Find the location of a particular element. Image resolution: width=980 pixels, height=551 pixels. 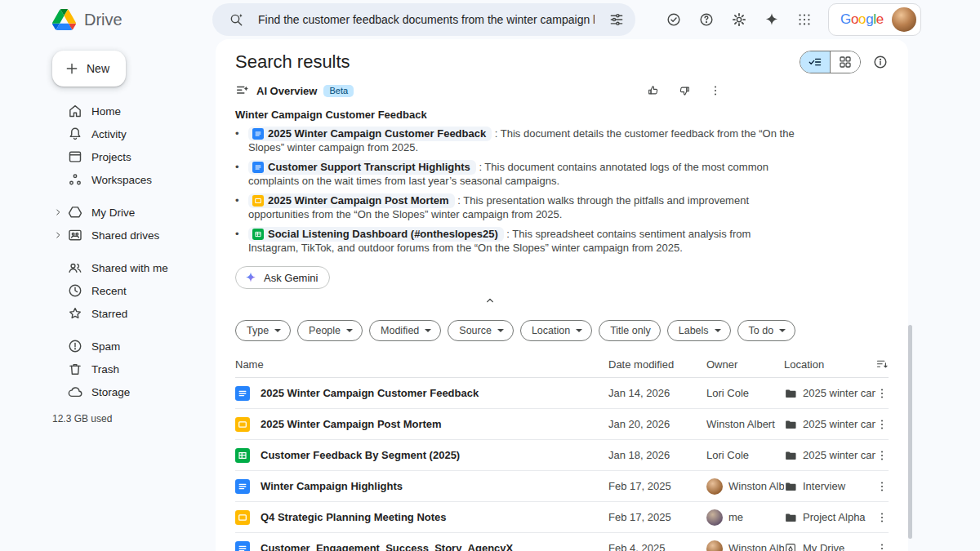

topbar-actions is located at coordinates (739, 20).